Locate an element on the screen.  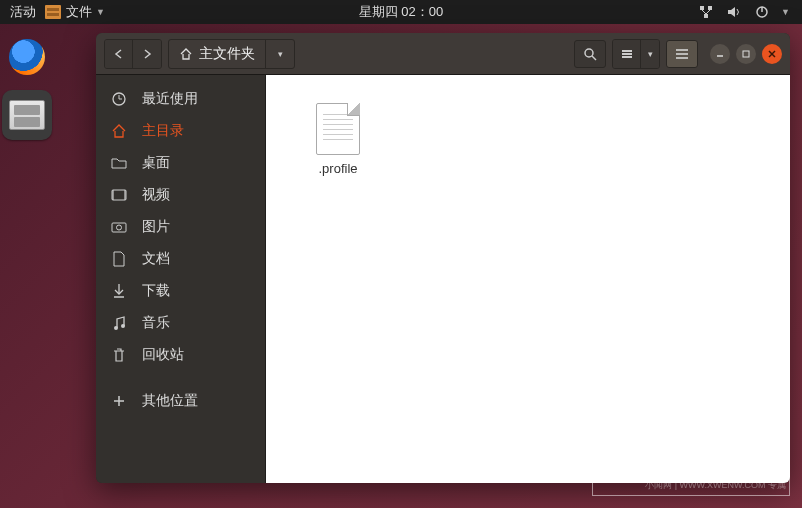
document-icon is located at coordinates (119, 259).